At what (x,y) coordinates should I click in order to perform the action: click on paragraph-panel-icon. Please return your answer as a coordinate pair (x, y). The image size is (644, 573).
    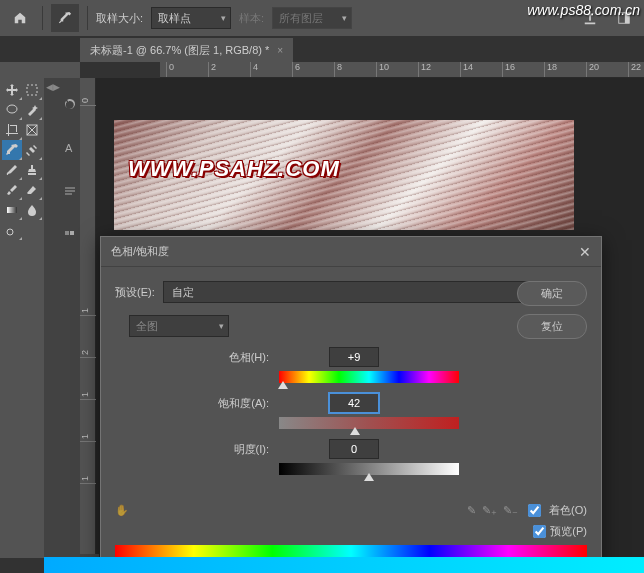
    Looking at the image, I should click on (71, 193).